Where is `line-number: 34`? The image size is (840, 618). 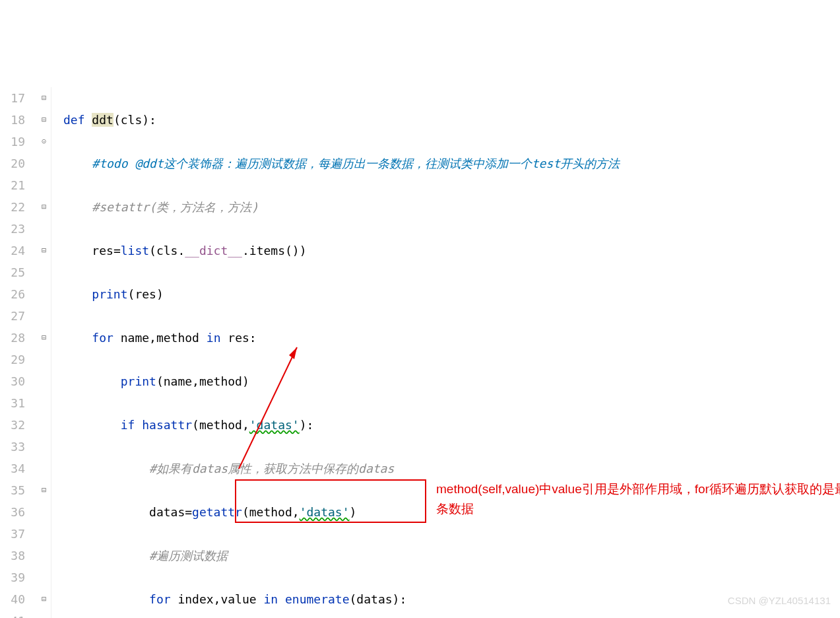
line-number: 34 is located at coordinates (13, 469).